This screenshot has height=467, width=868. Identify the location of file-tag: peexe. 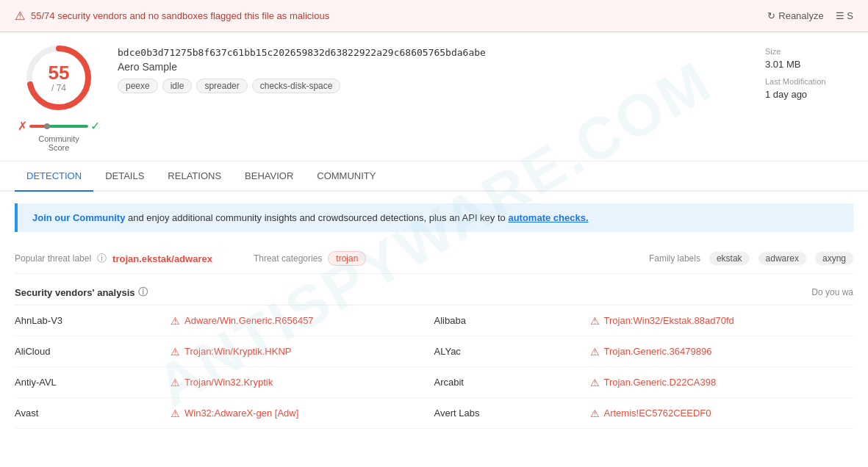
(138, 86).